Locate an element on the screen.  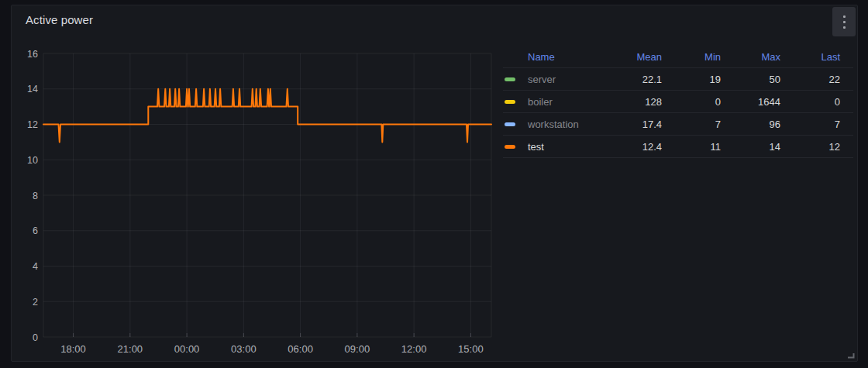
series-label: server is located at coordinates (542, 79).